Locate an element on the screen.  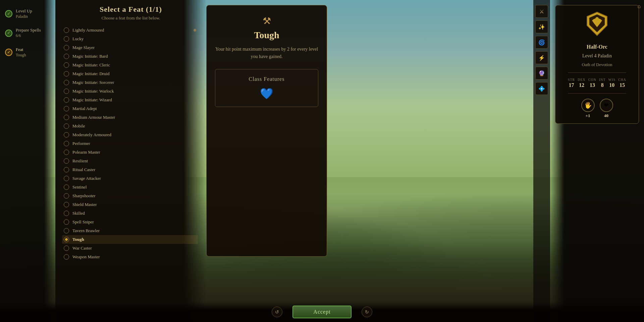
sword-icon: ⚔ is located at coordinates (542, 11).